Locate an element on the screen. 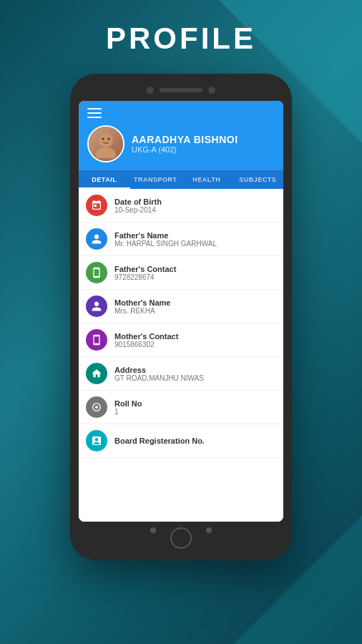 The image size is (362, 644). profile-info: AARADHYA BISHNOI UKG-A (402) is located at coordinates (203, 144).